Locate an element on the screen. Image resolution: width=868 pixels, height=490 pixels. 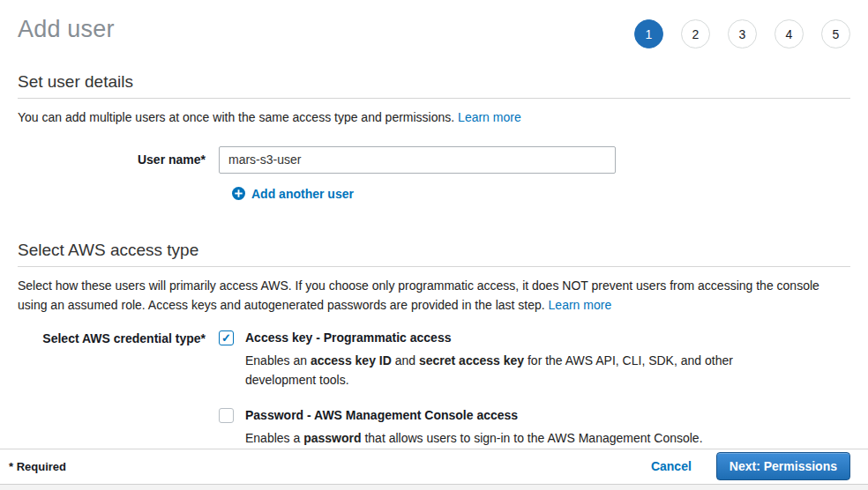
learn-more-link-user-details: Learn more is located at coordinates (490, 117).